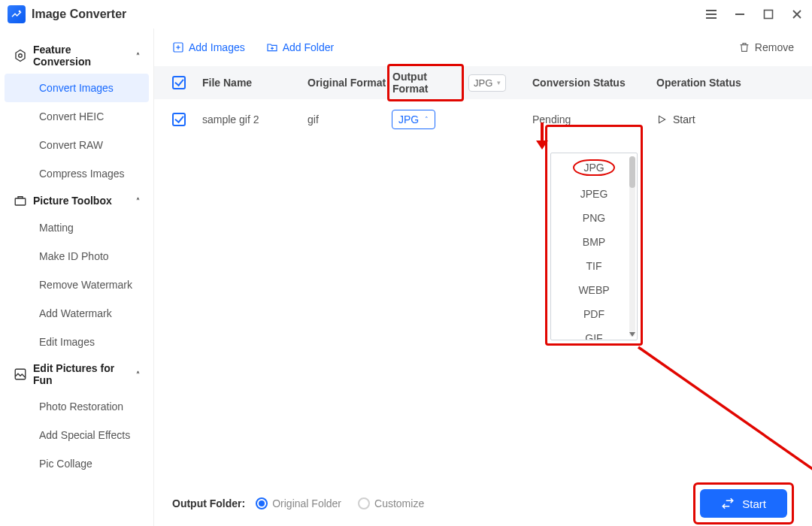 This screenshot has width=812, height=526. Describe the element at coordinates (797, 14) in the screenshot. I see `close-icon` at that location.